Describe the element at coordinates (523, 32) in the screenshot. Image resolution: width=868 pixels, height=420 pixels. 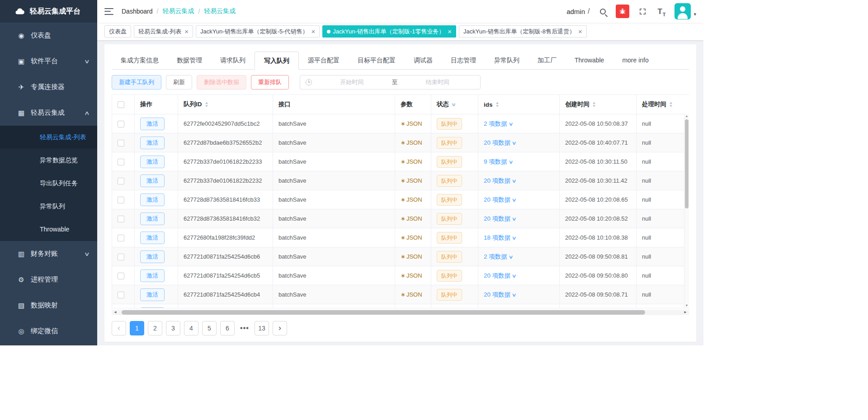
I see `tab-chip: JackYun-销售出库单（定制版-8售后退货）×` at that location.